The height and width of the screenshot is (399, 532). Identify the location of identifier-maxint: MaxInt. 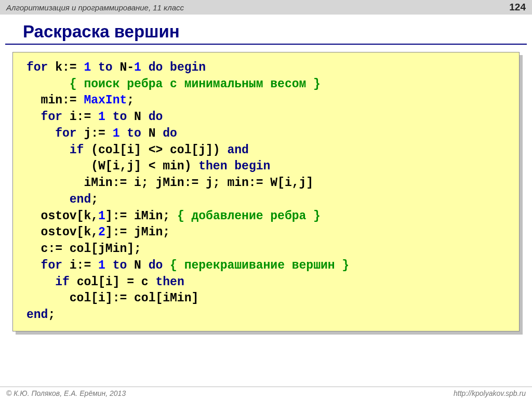
(105, 100).